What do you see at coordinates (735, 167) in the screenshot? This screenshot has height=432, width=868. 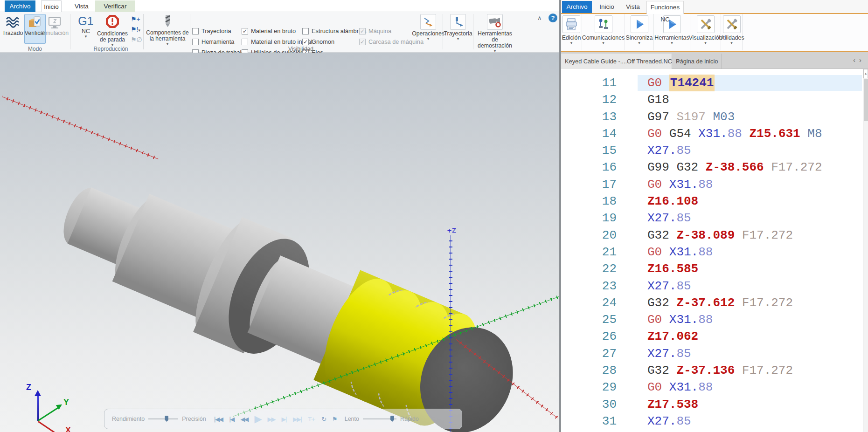 I see `code-text: G99 G32 Z-38.566 F17.272` at bounding box center [735, 167].